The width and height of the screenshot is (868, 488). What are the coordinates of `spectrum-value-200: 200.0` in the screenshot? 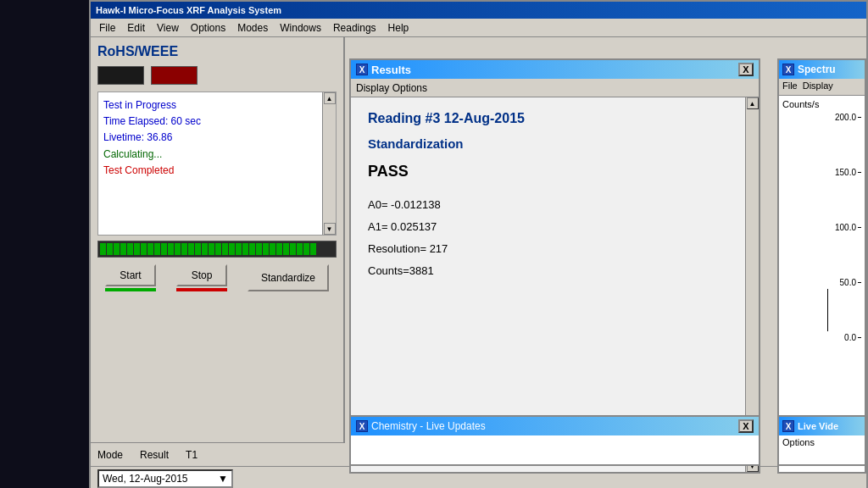 It's located at (843, 117).